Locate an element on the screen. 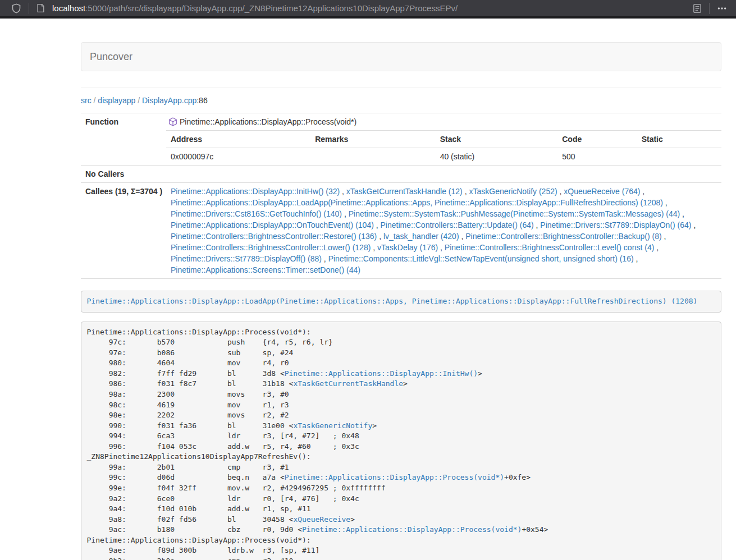 The height and width of the screenshot is (560, 736). col-address: Address is located at coordinates (238, 139).